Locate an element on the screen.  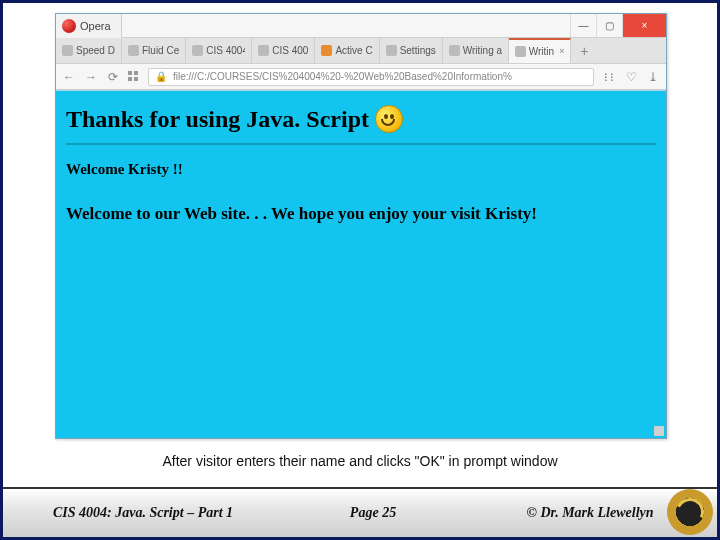
slide-footer: CIS 4004: Java. Script – Part 1 Page 25 … is located at coordinates (360, 512).